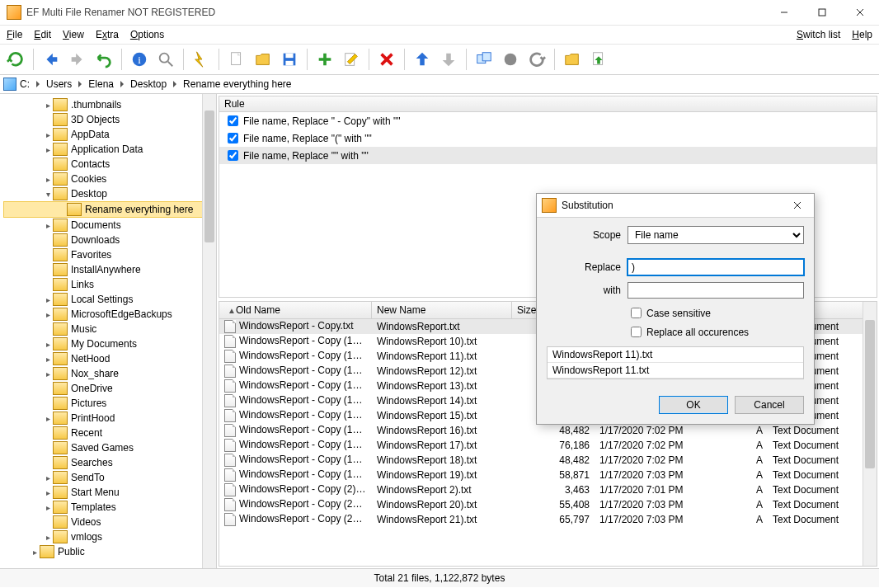 The width and height of the screenshot is (879, 588). What do you see at coordinates (572, 59) in the screenshot?
I see `open-folder-button` at bounding box center [572, 59].